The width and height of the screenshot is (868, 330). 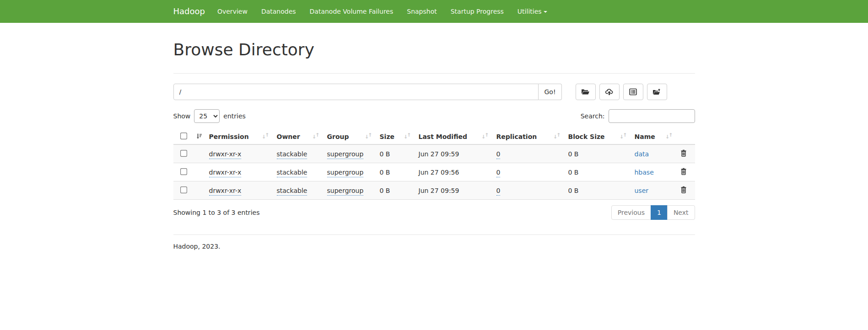 What do you see at coordinates (681, 213) in the screenshot?
I see `pagination-next-label: Next` at bounding box center [681, 213].